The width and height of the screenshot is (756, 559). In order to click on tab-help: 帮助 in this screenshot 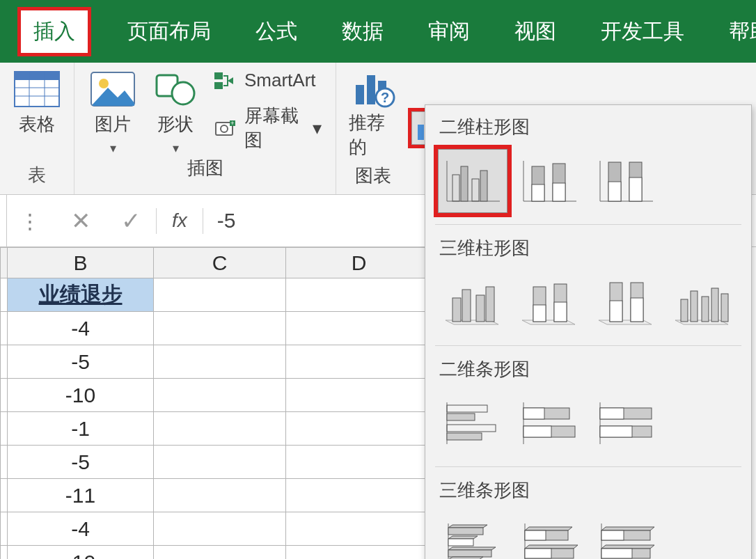, I will do `click(738, 32)`.